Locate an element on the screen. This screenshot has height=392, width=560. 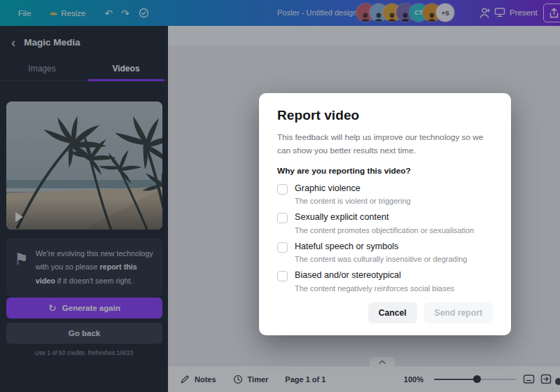
dialog-actions: Cancel Send report is located at coordinates (385, 313).